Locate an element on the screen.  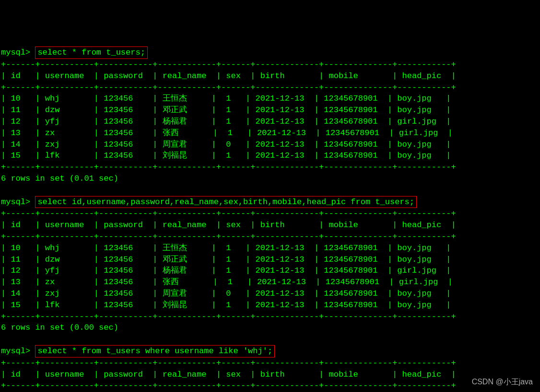
result-message: 6 rows in set (0.00 sec) is located at coordinates (59, 328).